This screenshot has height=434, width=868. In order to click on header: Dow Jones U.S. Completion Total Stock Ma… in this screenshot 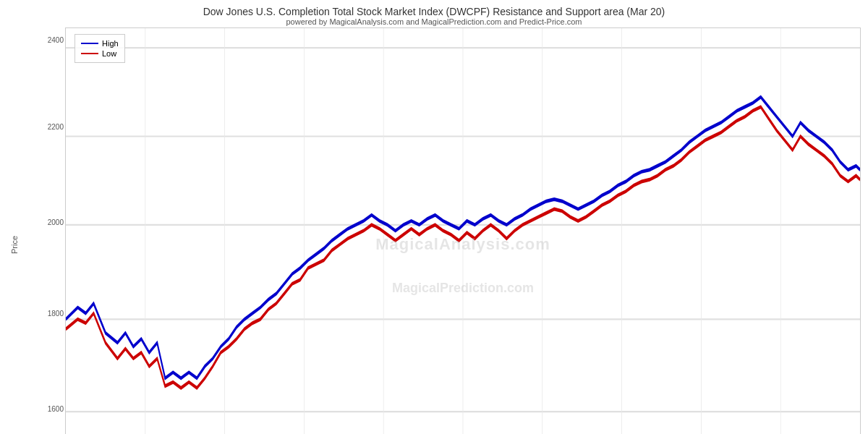, I will do `click(434, 14)`.